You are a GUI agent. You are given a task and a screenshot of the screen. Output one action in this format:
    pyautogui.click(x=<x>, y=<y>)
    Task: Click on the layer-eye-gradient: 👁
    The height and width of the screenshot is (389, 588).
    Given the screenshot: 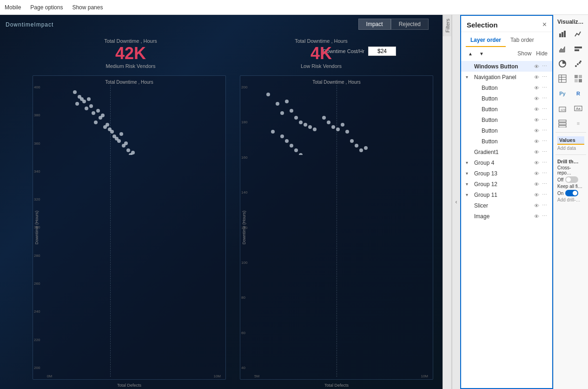 What is the action you would take?
    pyautogui.click(x=536, y=152)
    